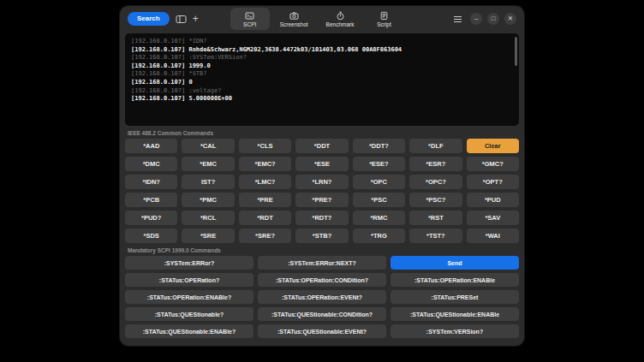 Image resolution: width=644 pixels, height=362 pixels. I want to click on titlebar: Search + SCPIScreenshotBenchmarkScript, so click(322, 19).